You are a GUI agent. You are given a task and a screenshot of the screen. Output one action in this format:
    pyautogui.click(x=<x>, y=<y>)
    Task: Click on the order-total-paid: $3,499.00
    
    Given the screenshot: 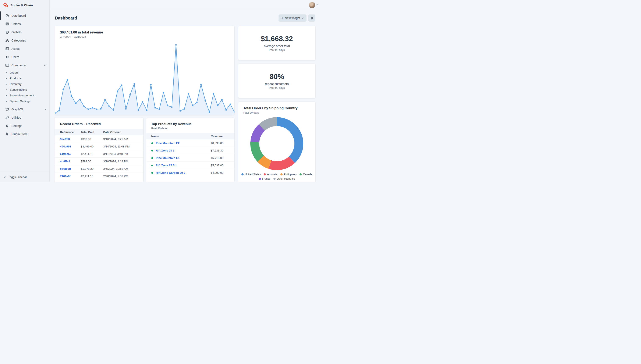 What is the action you would take?
    pyautogui.click(x=90, y=146)
    